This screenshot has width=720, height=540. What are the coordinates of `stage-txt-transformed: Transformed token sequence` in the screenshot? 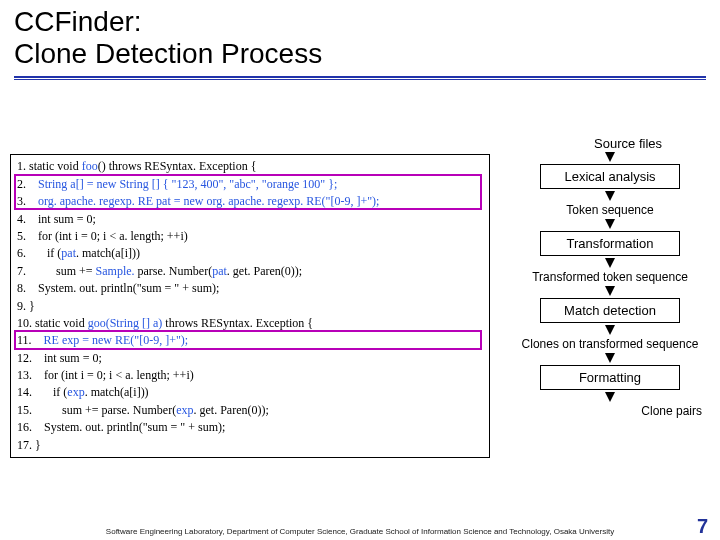 It's located at (610, 277).